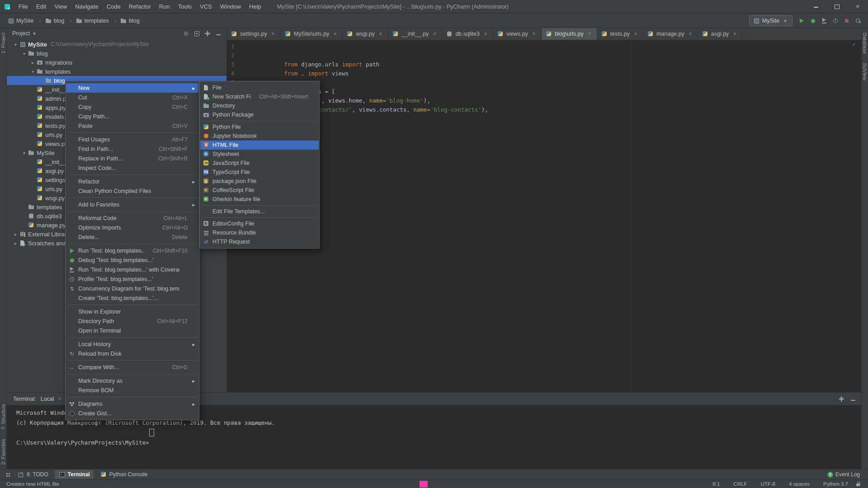  What do you see at coordinates (114, 6) in the screenshot?
I see `menu-bar-item: Code` at bounding box center [114, 6].